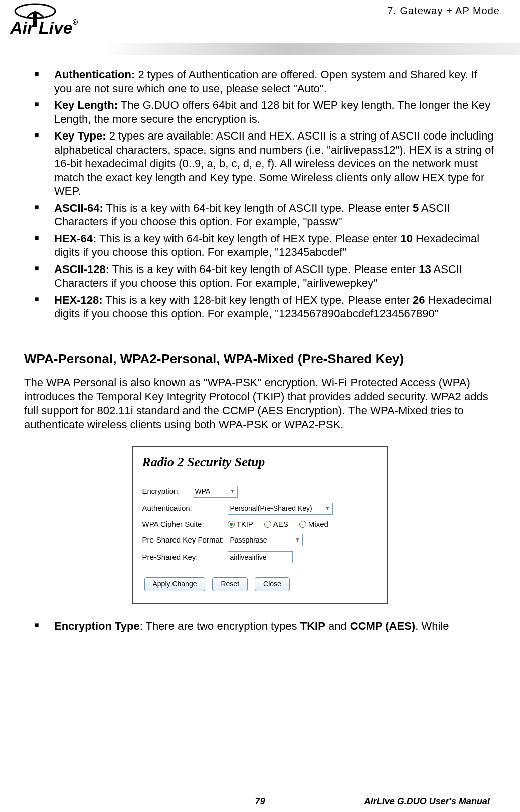 This screenshot has height=812, width=520. What do you see at coordinates (215, 492) in the screenshot?
I see `encryption-select: WPA ▼` at bounding box center [215, 492].